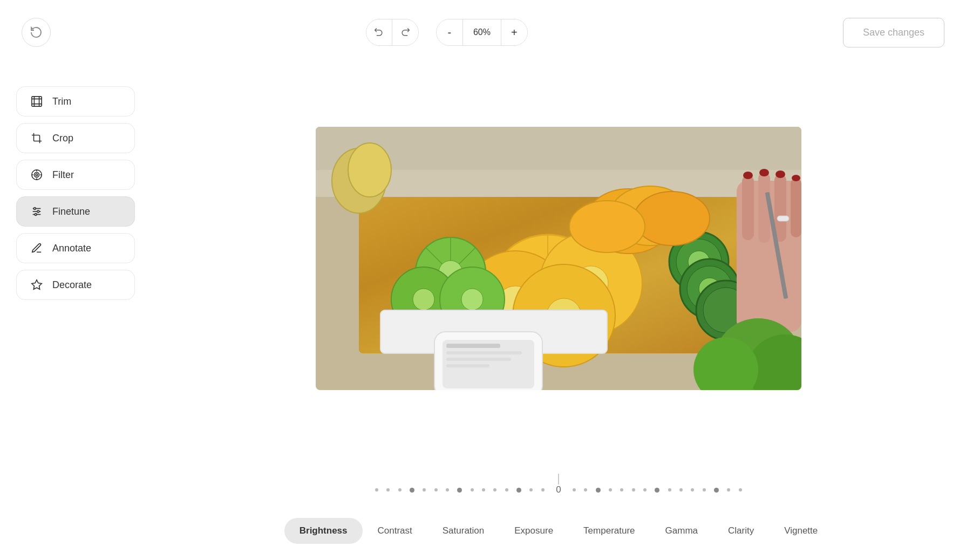 This screenshot has height=560, width=966. I want to click on zoom-value-input, so click(482, 32).